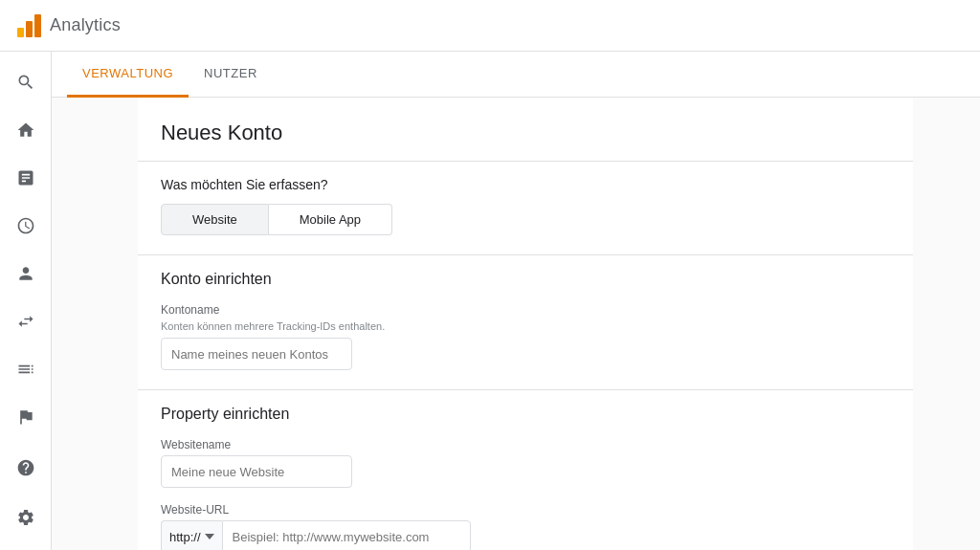 This screenshot has height=550, width=980. Describe the element at coordinates (331, 220) in the screenshot. I see `capture-mobile-btn: Mobile App` at that location.